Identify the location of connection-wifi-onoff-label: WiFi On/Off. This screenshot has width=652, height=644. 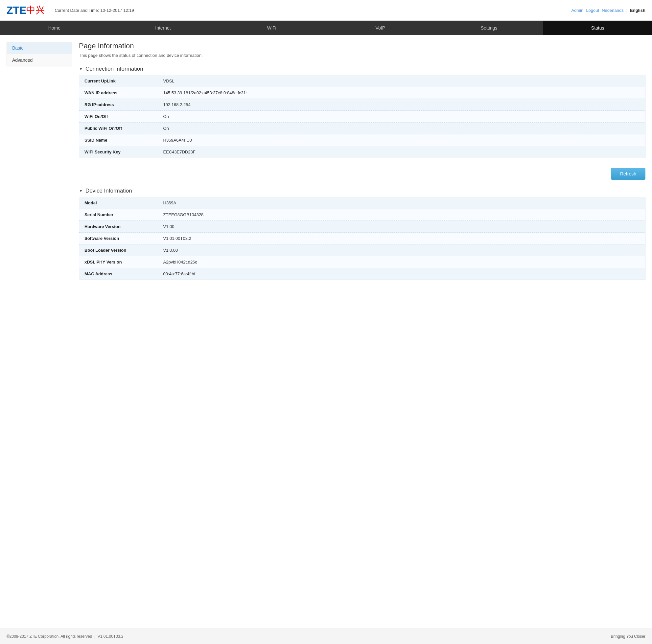
(119, 117).